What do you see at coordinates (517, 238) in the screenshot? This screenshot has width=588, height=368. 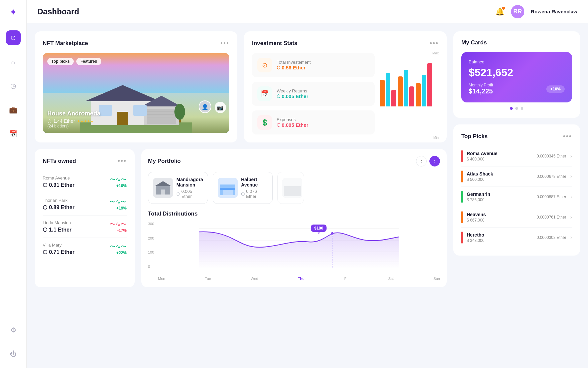 I see `list-item: Heretho $ 348,000 0.0000302 Ether ›` at bounding box center [517, 238].